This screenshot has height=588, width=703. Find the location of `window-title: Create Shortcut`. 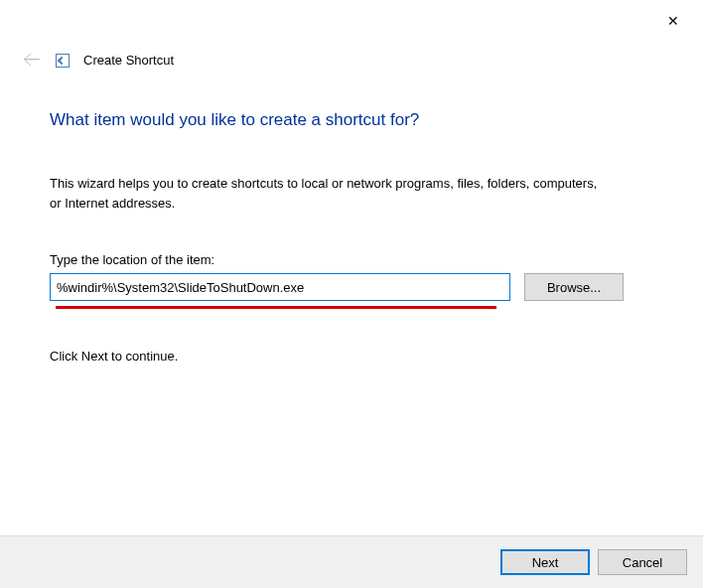

window-title: Create Shortcut is located at coordinates (129, 60).